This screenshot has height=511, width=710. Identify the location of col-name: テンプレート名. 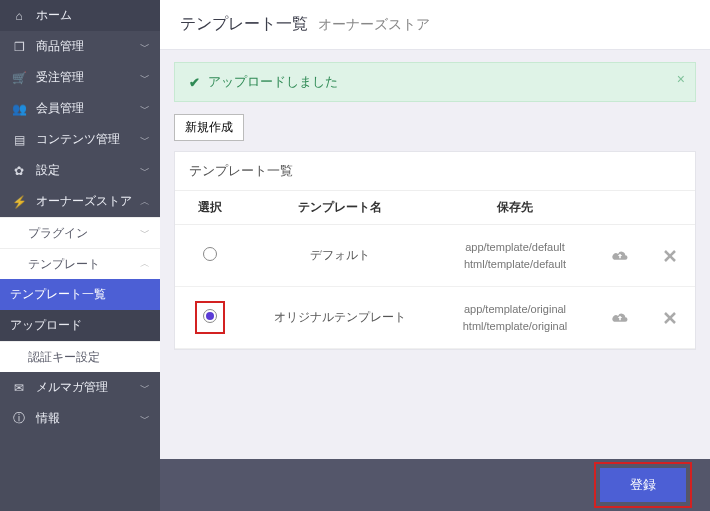
(340, 208).